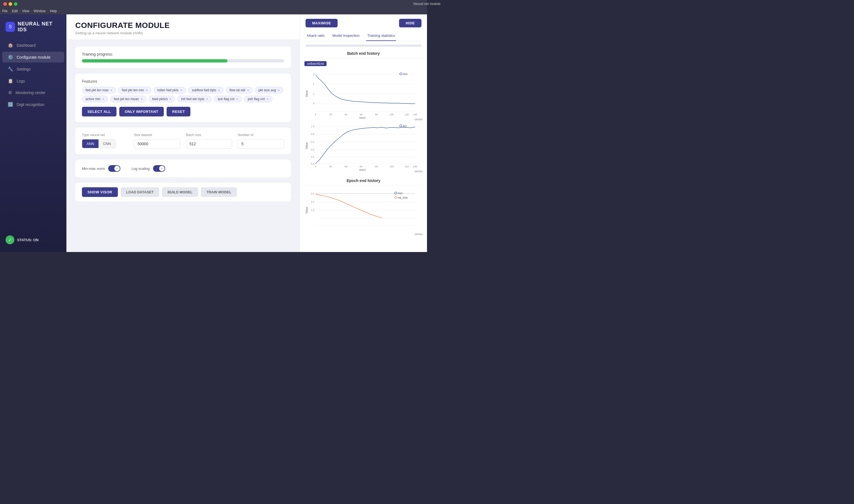 This screenshot has width=854, height=504. I want to click on number-of-input, so click(261, 144).